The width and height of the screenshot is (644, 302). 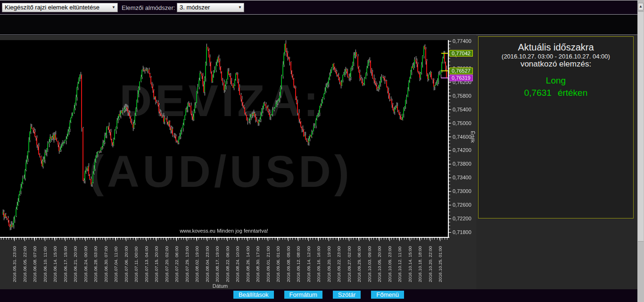 What do you see at coordinates (210, 8) in the screenshot?
I see `analysis-submethod-select: 3. módszer ▼` at bounding box center [210, 8].